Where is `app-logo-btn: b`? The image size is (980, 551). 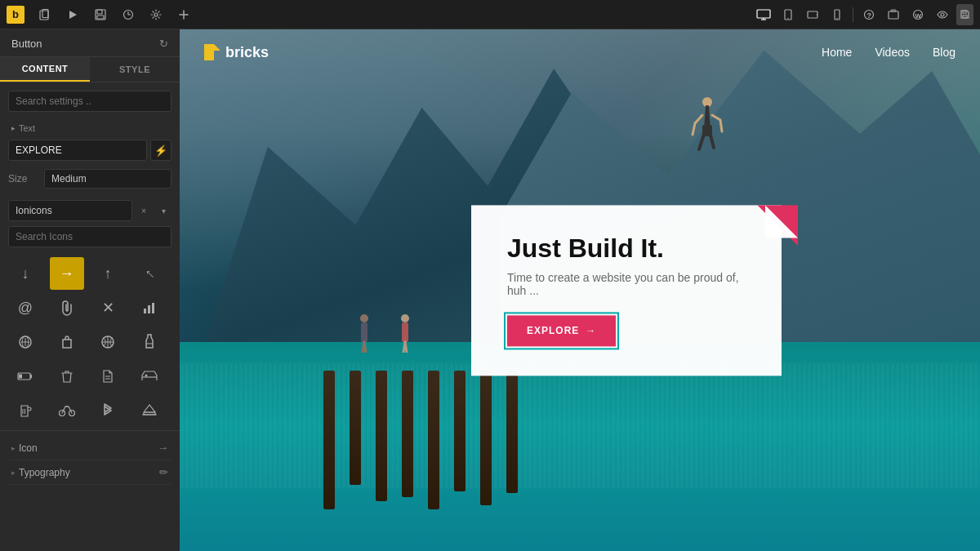
app-logo-btn: b is located at coordinates (16, 15).